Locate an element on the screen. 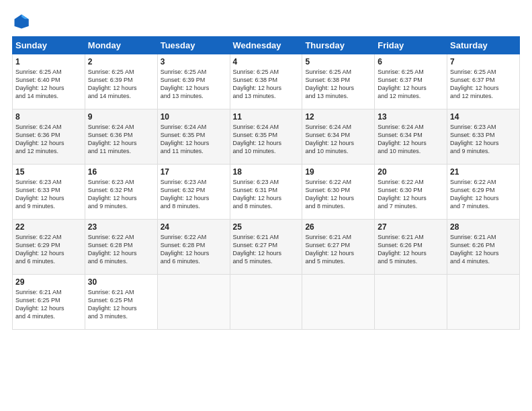  day-info: Sunrise: 6:25 AMSunset: 6:40 PMDaylight:… is located at coordinates (48, 85).